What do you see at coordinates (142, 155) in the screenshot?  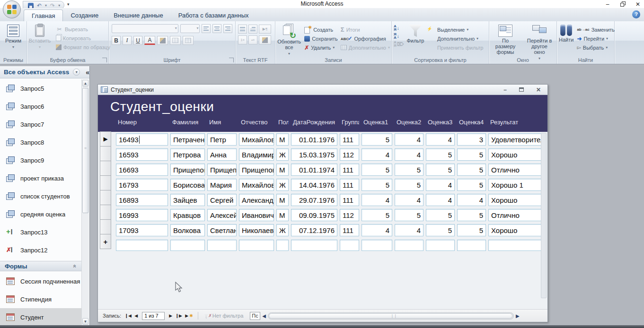 I see `cell-Номер: 16593` at bounding box center [142, 155].